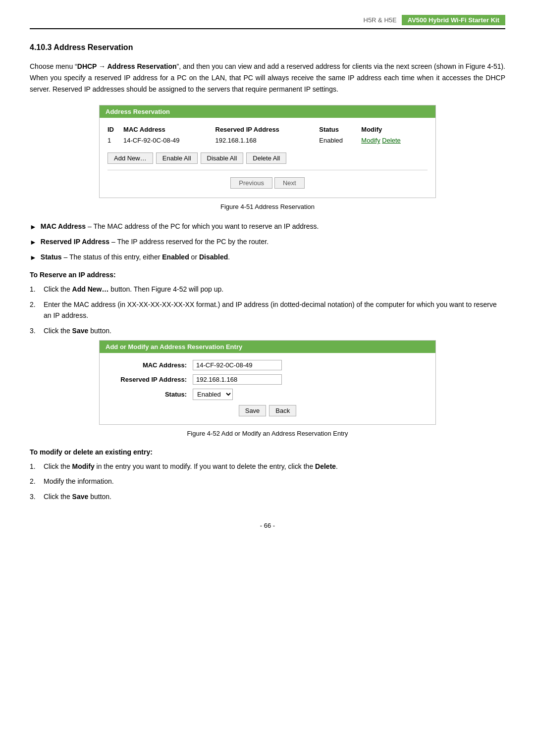  What do you see at coordinates (130, 158) in the screenshot?
I see `add-new-button: Add New…` at bounding box center [130, 158].